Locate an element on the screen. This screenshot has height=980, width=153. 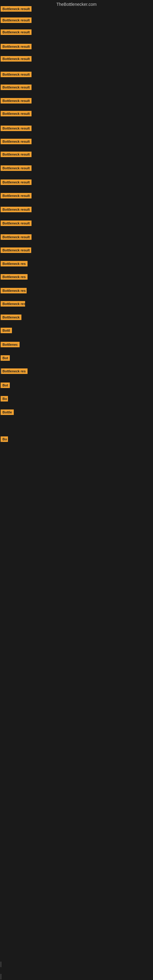
badge-row-29: Bo is located at coordinates (5, 399).